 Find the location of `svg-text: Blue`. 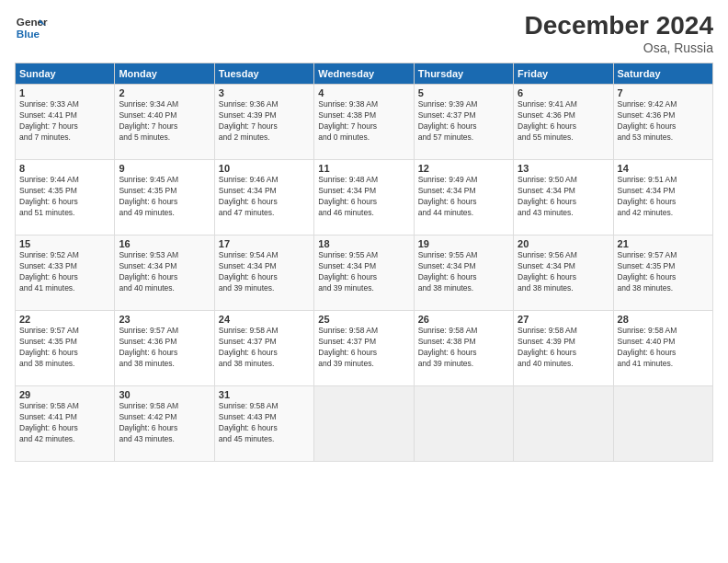

svg-text: Blue is located at coordinates (28, 33).